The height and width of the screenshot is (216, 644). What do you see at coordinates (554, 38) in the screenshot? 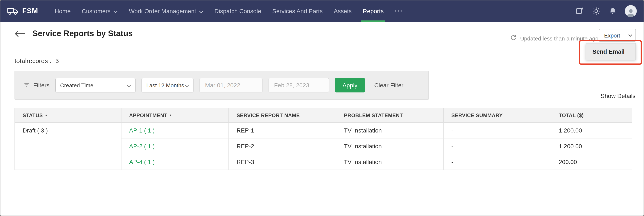
I see `last-updated: Updated less than a minute ago` at bounding box center [554, 38].